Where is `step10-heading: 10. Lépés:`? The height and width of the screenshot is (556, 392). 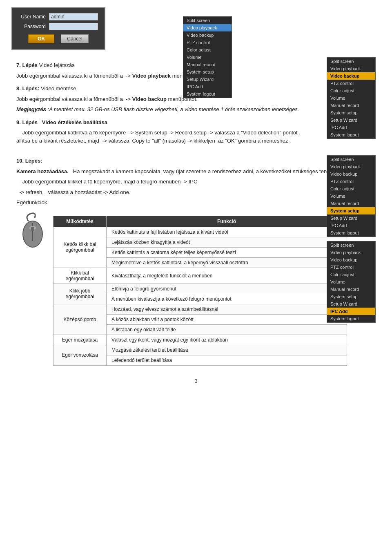
step10-heading: 10. Lépés: is located at coordinates (196, 161).